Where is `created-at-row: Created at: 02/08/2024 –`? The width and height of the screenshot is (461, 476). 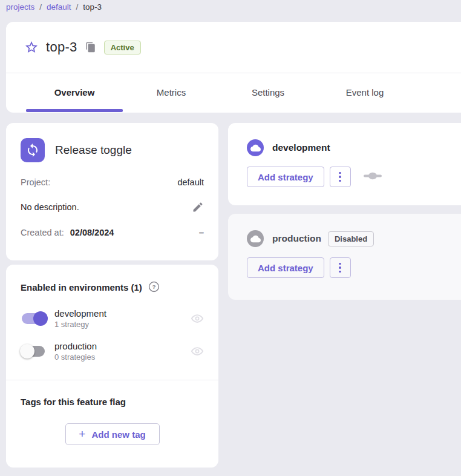
created-at-row: Created at: 02/08/2024 – is located at coordinates (113, 233).